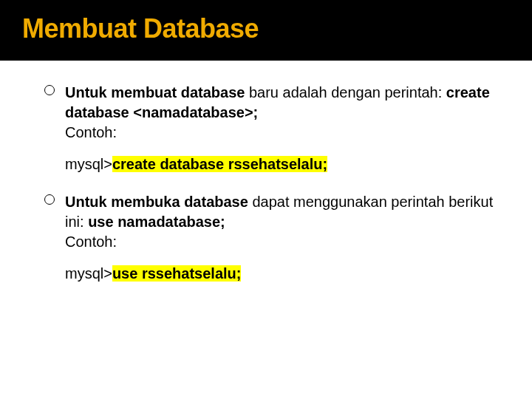  Describe the element at coordinates (266, 29) in the screenshot. I see `slide-title: Membuat Database` at that location.